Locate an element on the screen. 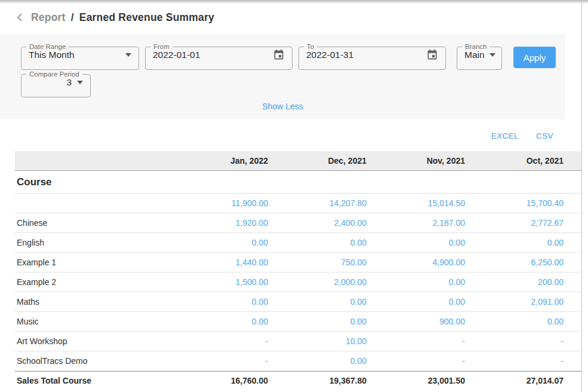 The width and height of the screenshot is (588, 392). date-range-select: Date Range This Month is located at coordinates (80, 57).